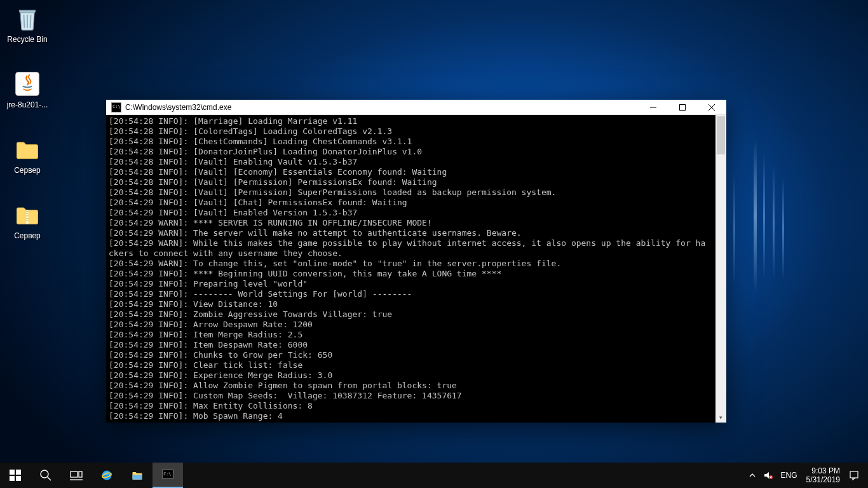 This screenshot has height=488, width=868. Describe the element at coordinates (410, 152) in the screenshot. I see `console-line: [20:54:28 INFO]: [DonatorJoinPlus] Loadi…` at that location.